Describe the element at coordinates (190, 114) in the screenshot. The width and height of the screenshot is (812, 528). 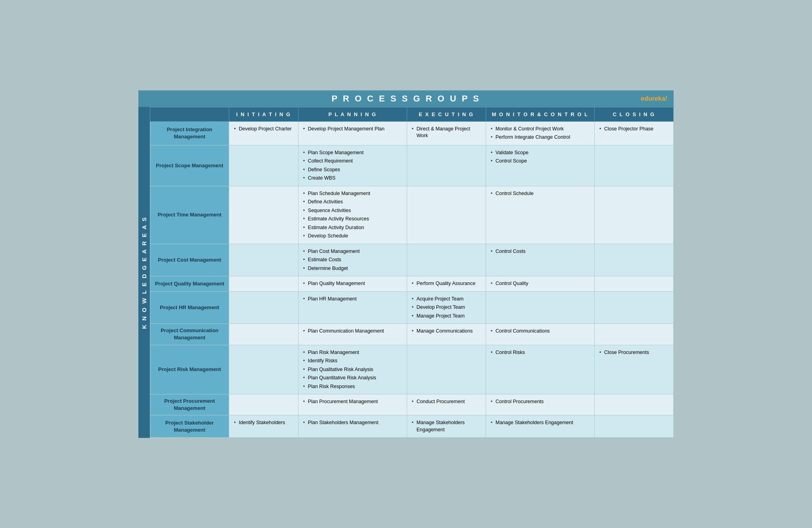
I see `header-blank` at that location.